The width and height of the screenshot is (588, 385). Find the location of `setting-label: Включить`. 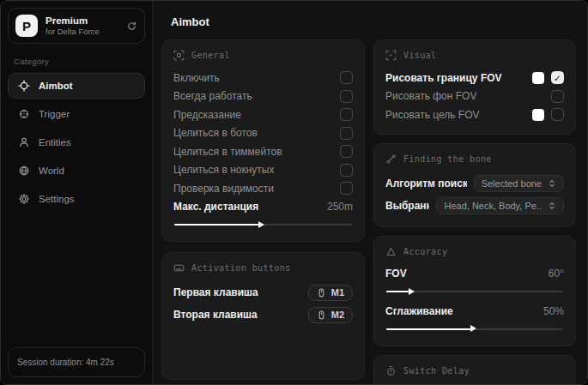

setting-label: Включить is located at coordinates (197, 78).